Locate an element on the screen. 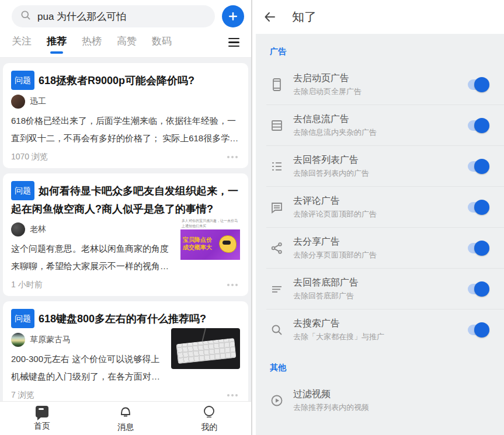 The image size is (504, 435). card-title: 问题618键盘800多左右的有什么推荐吗? is located at coordinates (126, 319).